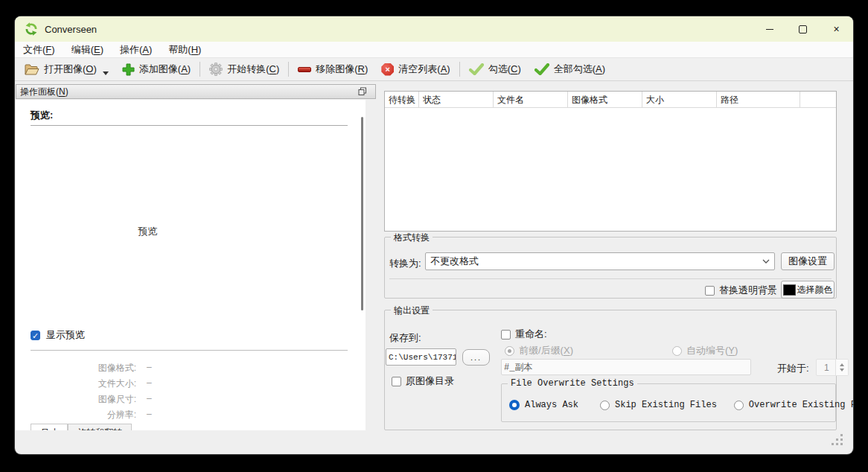 Image resolution: width=868 pixels, height=472 pixels. What do you see at coordinates (514, 405) in the screenshot?
I see `always-ask-radio` at bounding box center [514, 405].